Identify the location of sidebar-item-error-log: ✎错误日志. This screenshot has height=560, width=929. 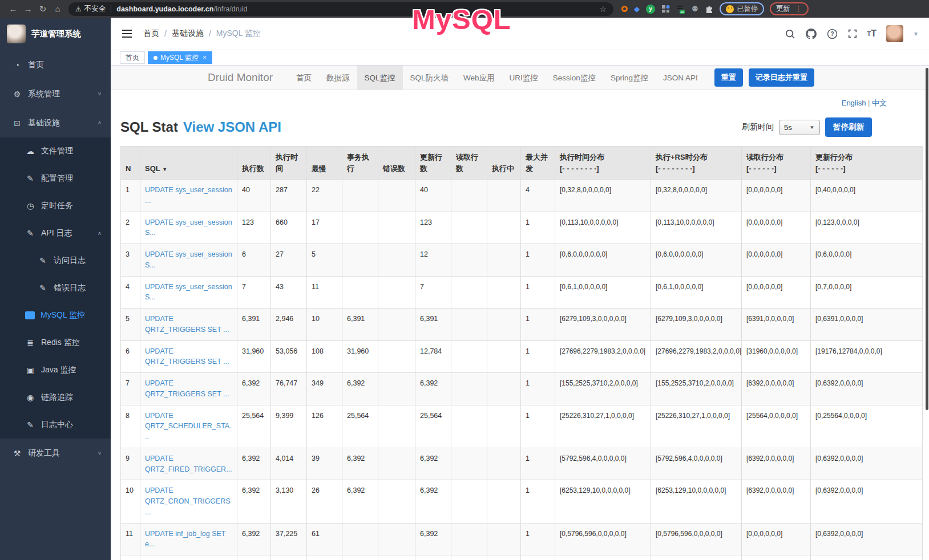
(55, 288).